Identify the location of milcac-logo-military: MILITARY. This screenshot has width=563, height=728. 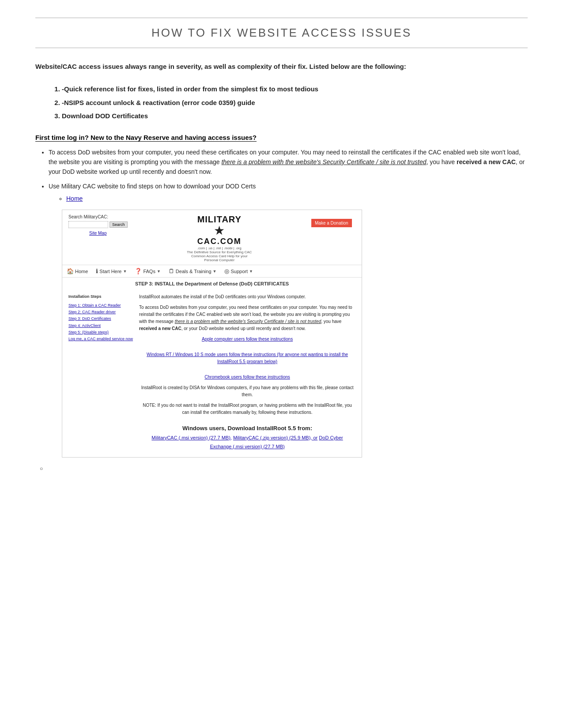
(219, 220).